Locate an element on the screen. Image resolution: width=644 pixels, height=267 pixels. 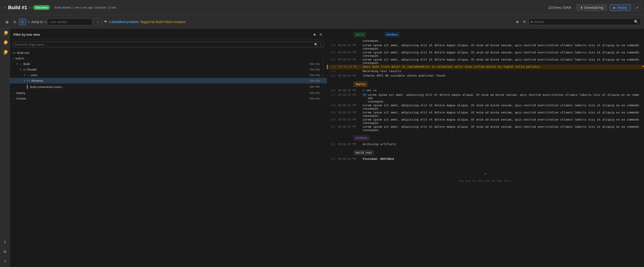
problem-suffix: flagged by Build Failure Analyzer is located at coordinates (163, 22).